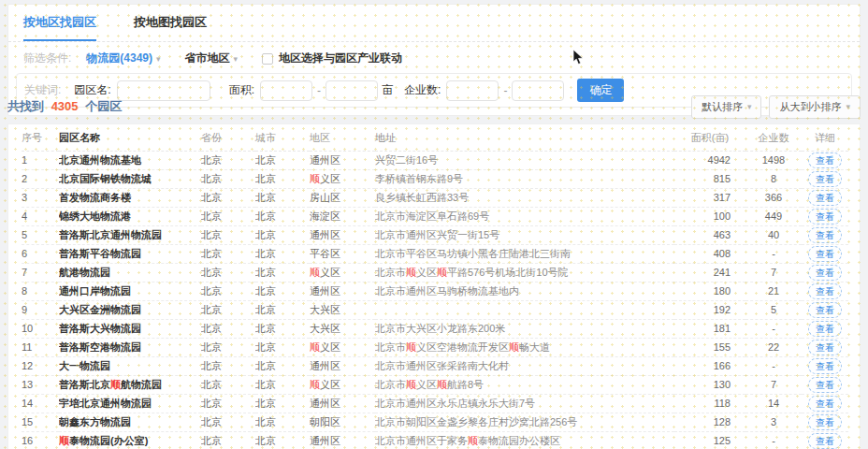  Describe the element at coordinates (103, 107) in the screenshot. I see `result-count-suffix: 个园区` at that location.